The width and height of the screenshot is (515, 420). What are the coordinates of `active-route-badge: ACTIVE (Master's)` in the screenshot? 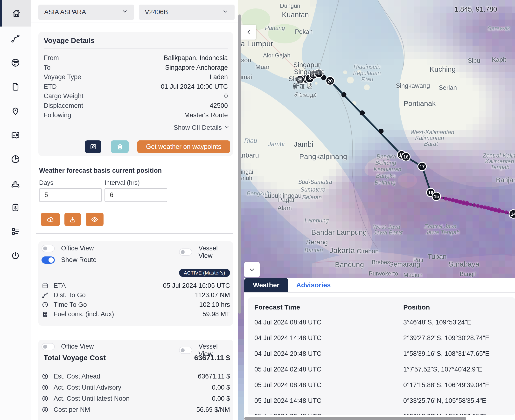 It's located at (204, 273).